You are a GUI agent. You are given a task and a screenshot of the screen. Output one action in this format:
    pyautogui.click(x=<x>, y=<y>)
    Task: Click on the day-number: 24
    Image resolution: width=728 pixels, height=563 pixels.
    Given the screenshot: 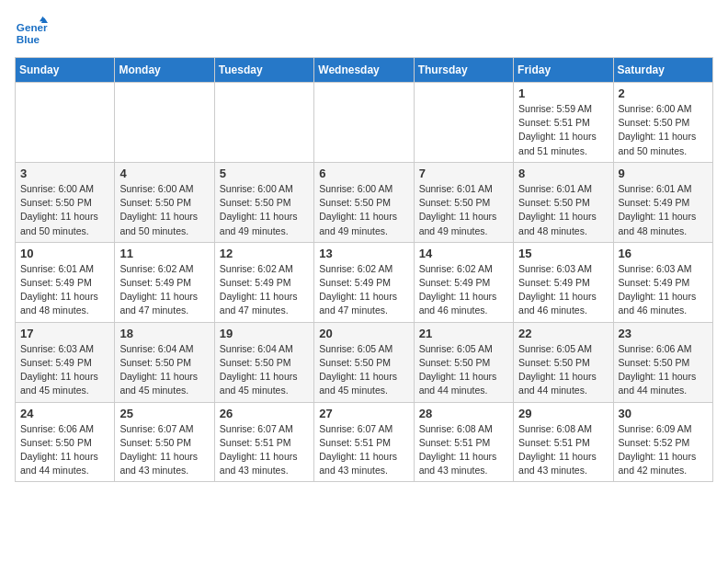 What is the action you would take?
    pyautogui.click(x=64, y=414)
    